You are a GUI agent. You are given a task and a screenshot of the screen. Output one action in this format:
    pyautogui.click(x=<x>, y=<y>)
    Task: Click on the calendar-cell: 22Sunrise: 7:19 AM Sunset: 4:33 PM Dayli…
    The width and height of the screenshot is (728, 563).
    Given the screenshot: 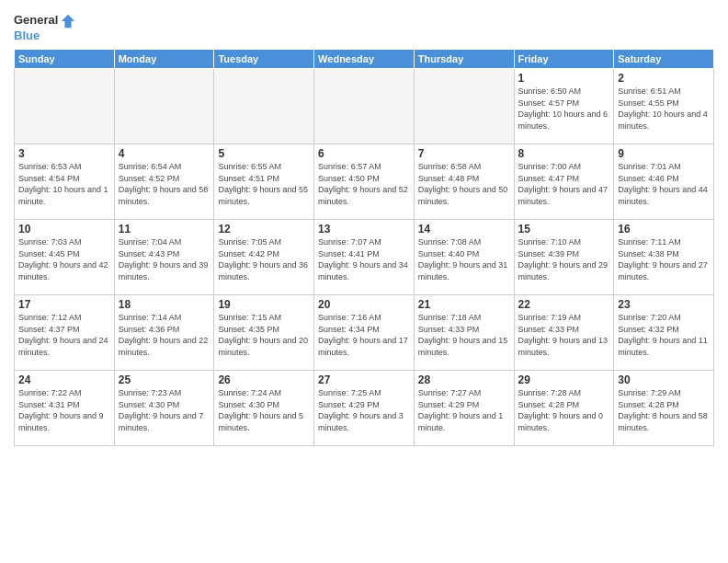 What is the action you would take?
    pyautogui.click(x=564, y=332)
    